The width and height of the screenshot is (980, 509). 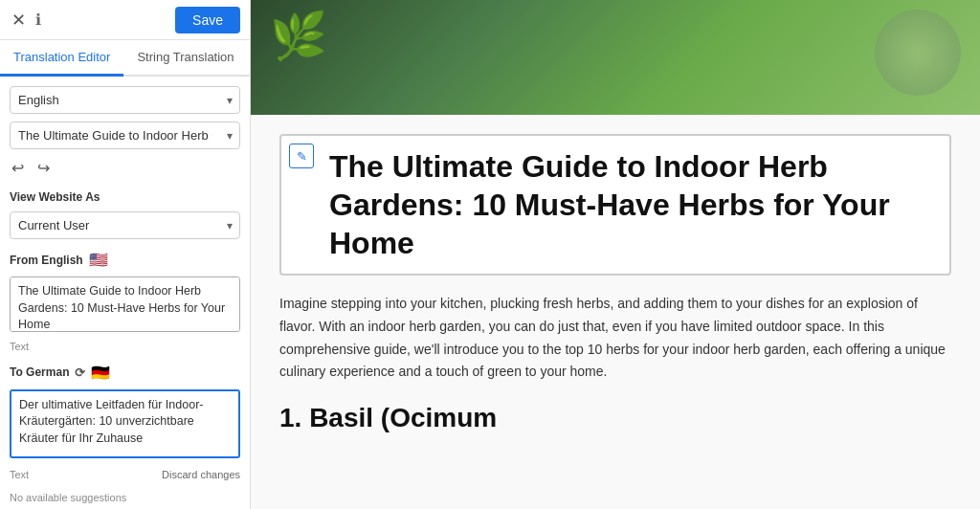 What do you see at coordinates (124, 226) in the screenshot?
I see `view-as-select: Current User Guest Admin` at bounding box center [124, 226].